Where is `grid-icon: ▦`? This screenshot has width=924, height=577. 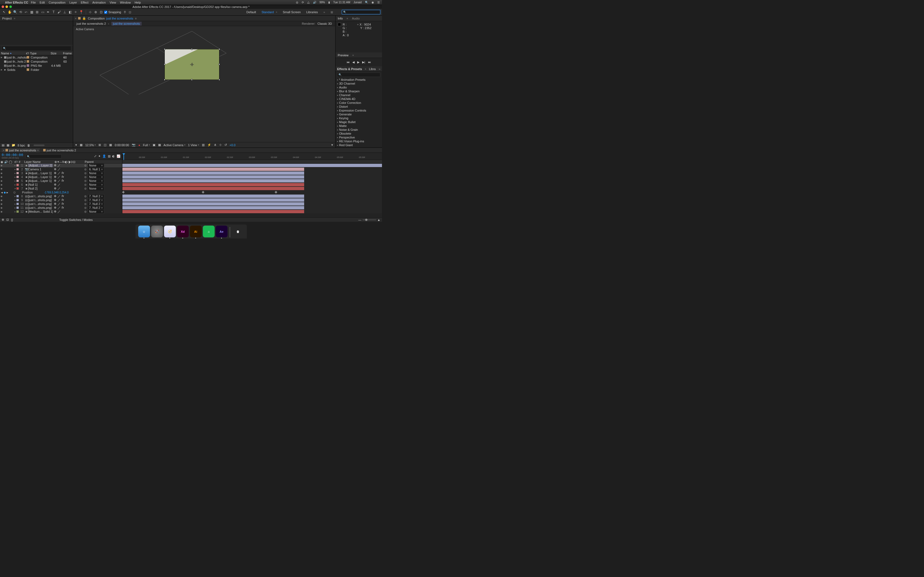
grid-icon: ▦ is located at coordinates (111, 145).